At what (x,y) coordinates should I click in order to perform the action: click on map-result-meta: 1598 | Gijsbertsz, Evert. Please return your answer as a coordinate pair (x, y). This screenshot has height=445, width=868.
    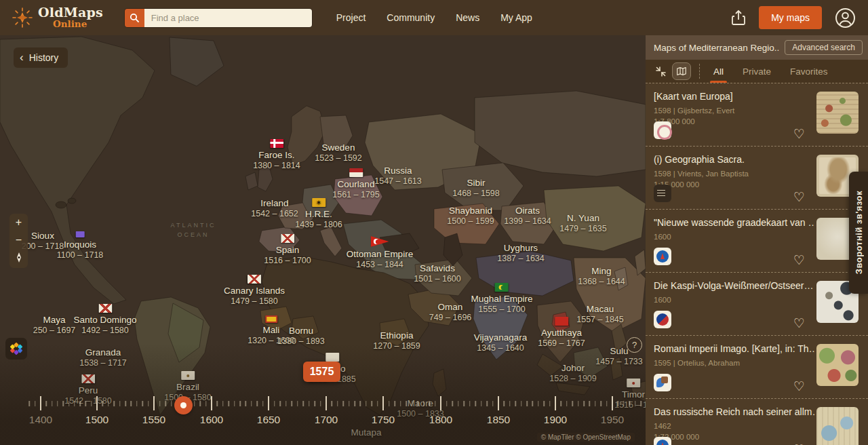
    Looking at the image, I should click on (734, 111).